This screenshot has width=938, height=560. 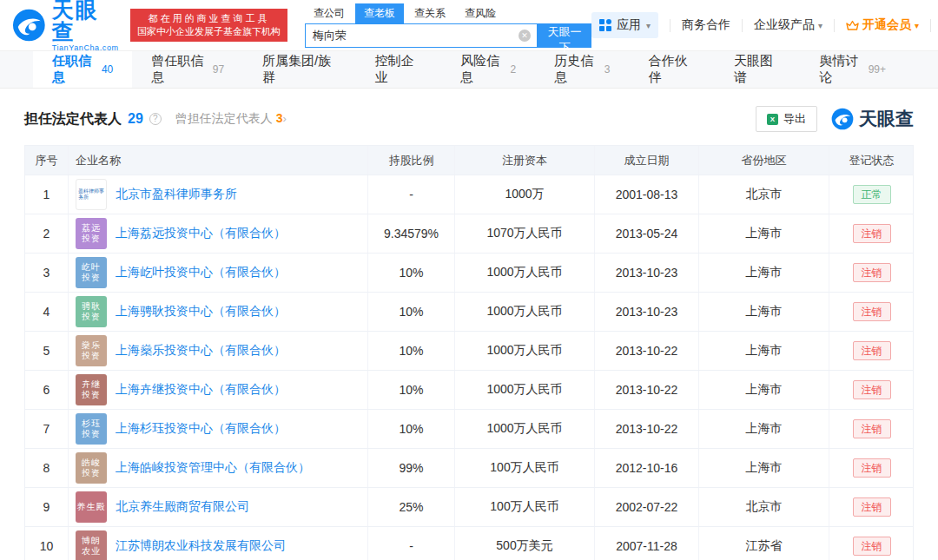 What do you see at coordinates (47, 544) in the screenshot?
I see `row-number: 10` at bounding box center [47, 544].